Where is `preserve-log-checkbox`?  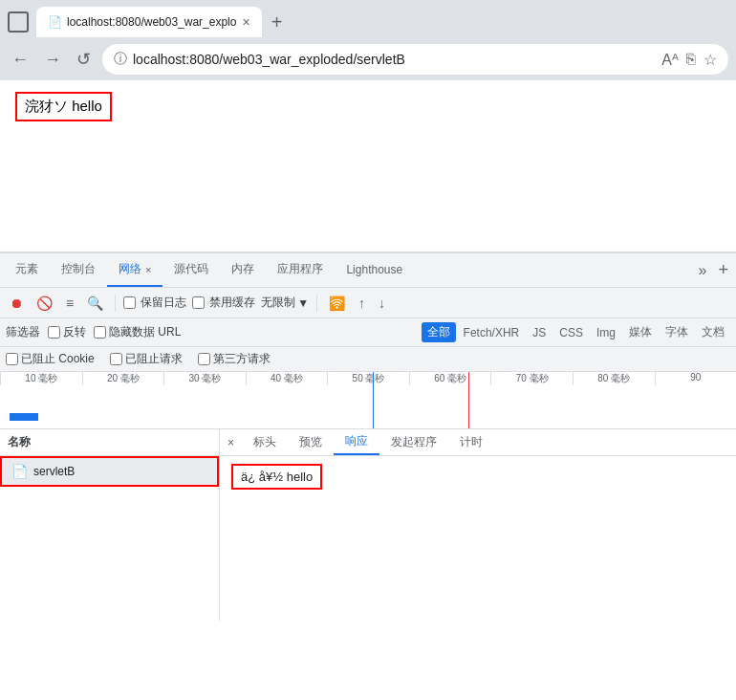 preserve-log-checkbox is located at coordinates (130, 302).